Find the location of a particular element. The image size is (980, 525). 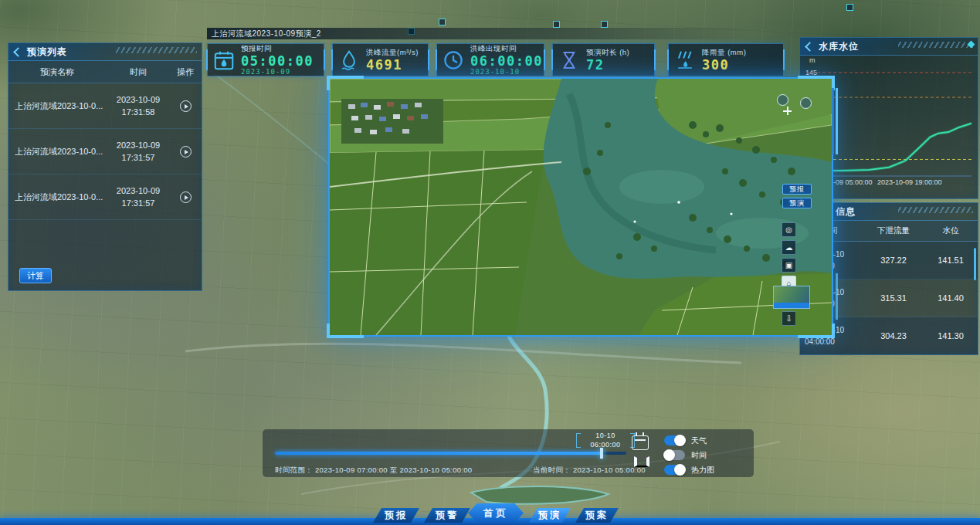

clock-icon is located at coordinates (453, 60).